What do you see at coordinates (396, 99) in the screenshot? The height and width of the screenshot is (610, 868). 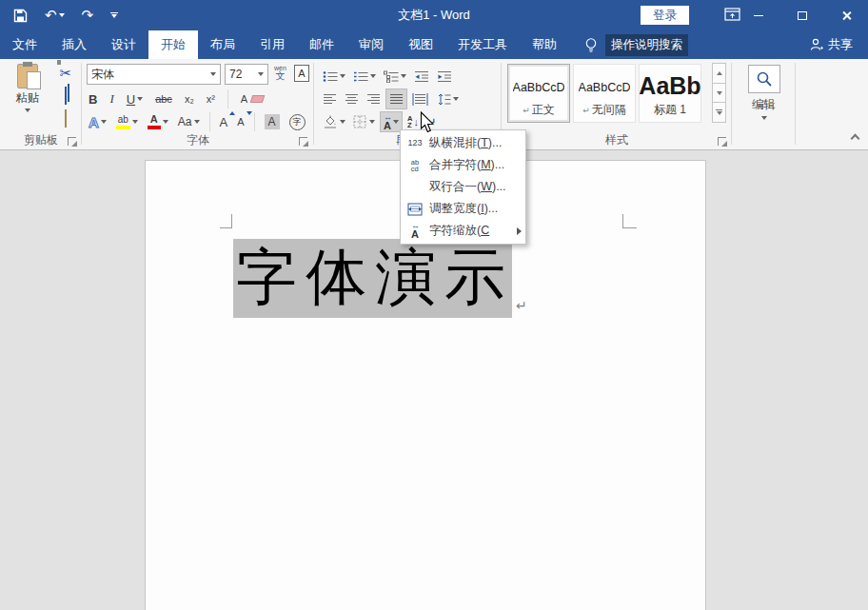 I see `justify-button` at bounding box center [396, 99].